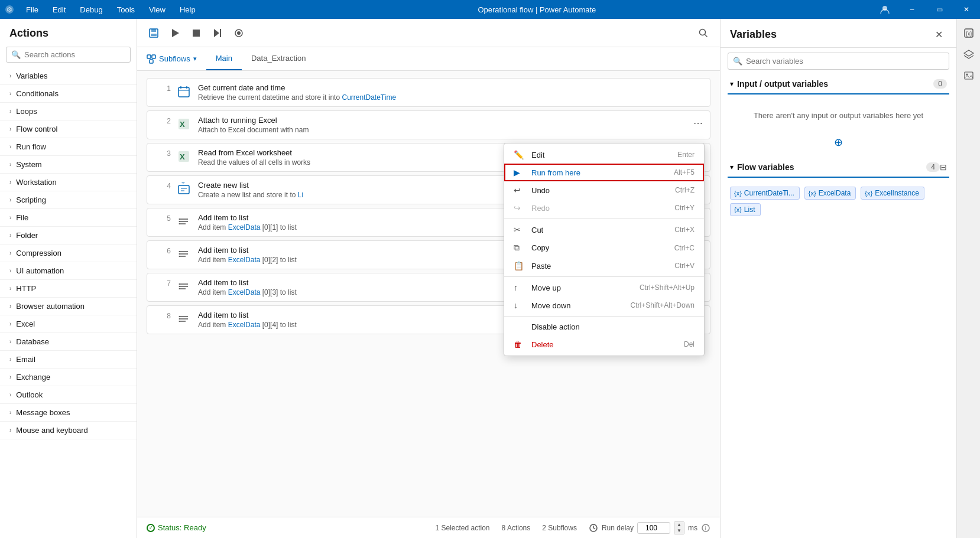 Image resolution: width=980 pixels, height=538 pixels. I want to click on ctx-move-up: ↑ Move up Ctrl+Shift+Alt+Up, so click(604, 288).